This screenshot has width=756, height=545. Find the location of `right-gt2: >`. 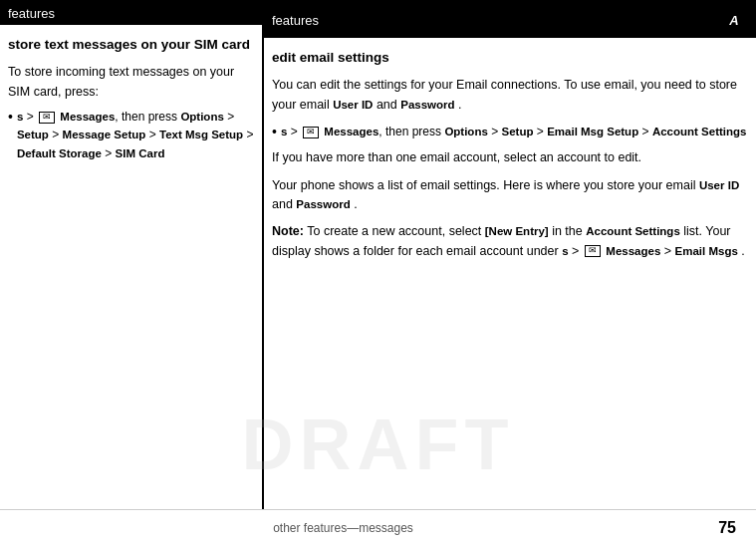

right-gt2: > is located at coordinates (496, 132).